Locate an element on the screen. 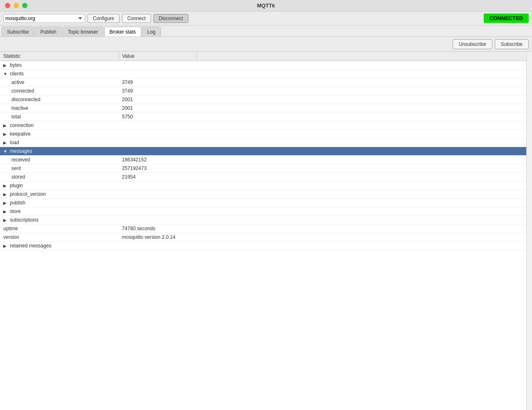 This screenshot has height=410, width=532. table-row: ▶load is located at coordinates (263, 143).